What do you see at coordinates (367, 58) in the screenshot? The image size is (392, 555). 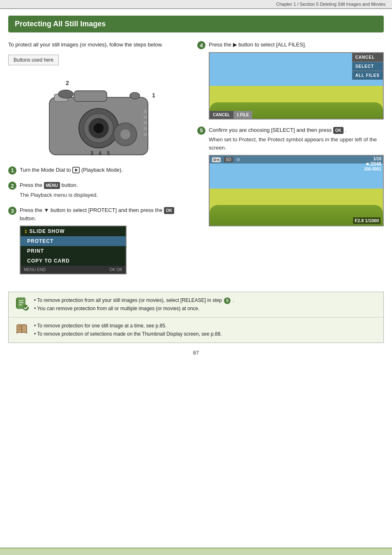 I see `cancel-btn-right: CANCEL` at bounding box center [367, 58].